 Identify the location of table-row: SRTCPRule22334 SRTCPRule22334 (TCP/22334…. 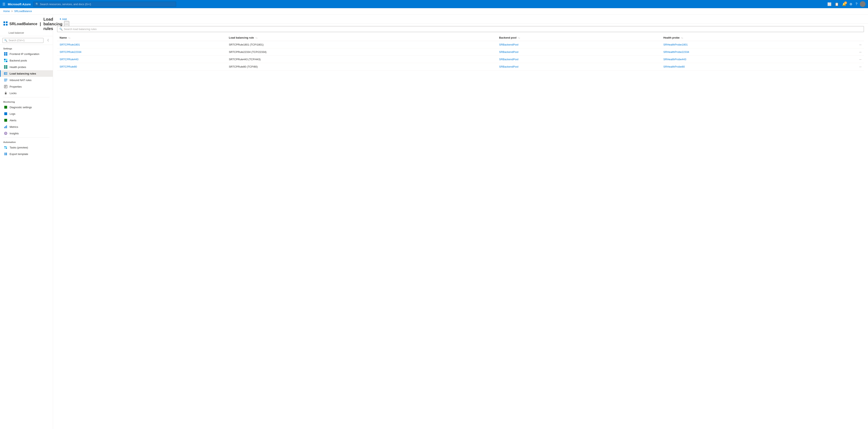
(461, 52).